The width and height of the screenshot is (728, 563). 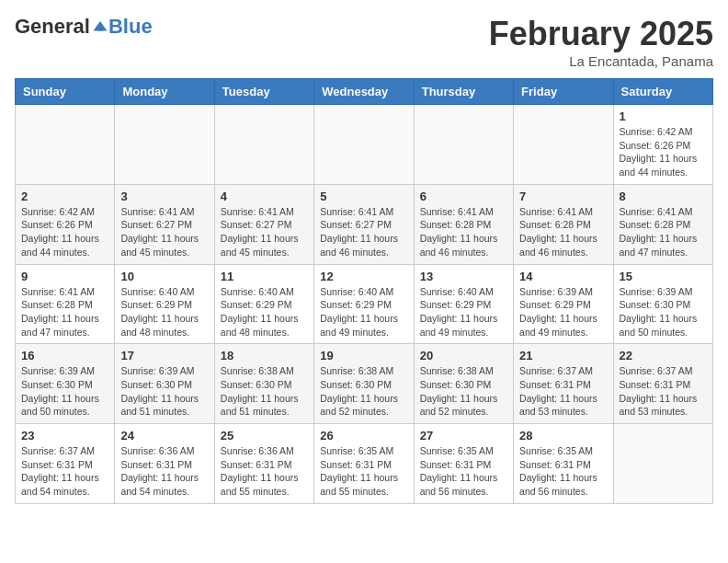 What do you see at coordinates (663, 385) in the screenshot?
I see `calendar-day-cell: 22Sunrise: 6:37 AM Sunset: 6:31 PM Dayli…` at bounding box center [663, 385].